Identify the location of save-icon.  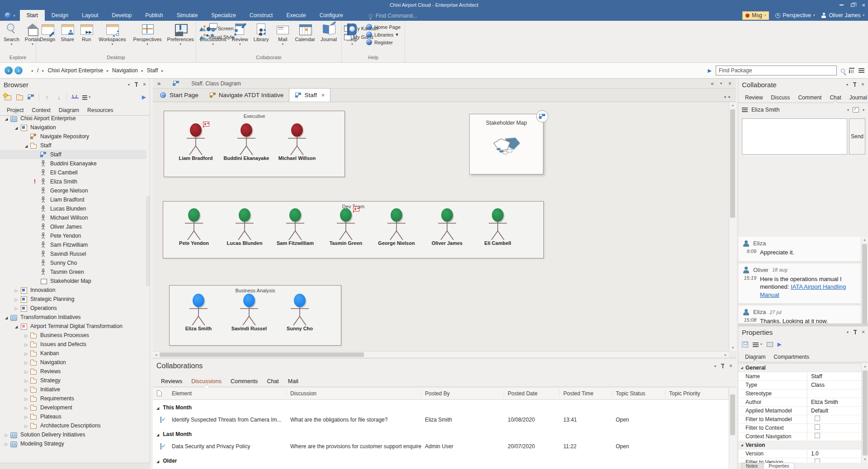
(745, 344).